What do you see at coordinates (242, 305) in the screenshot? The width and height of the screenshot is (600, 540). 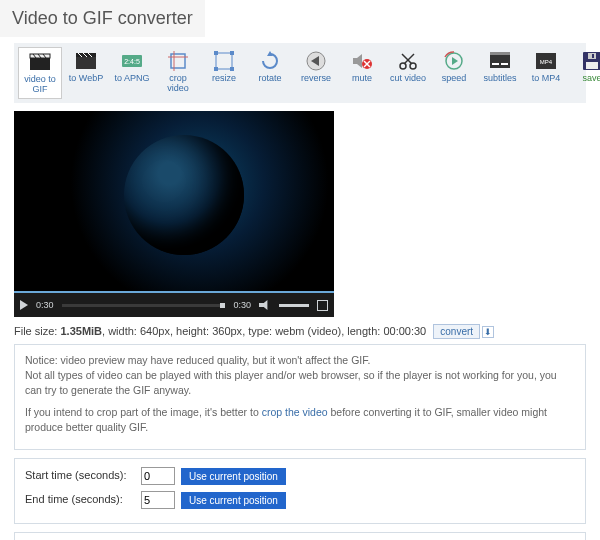 I see `total-time: 0:30` at bounding box center [242, 305].